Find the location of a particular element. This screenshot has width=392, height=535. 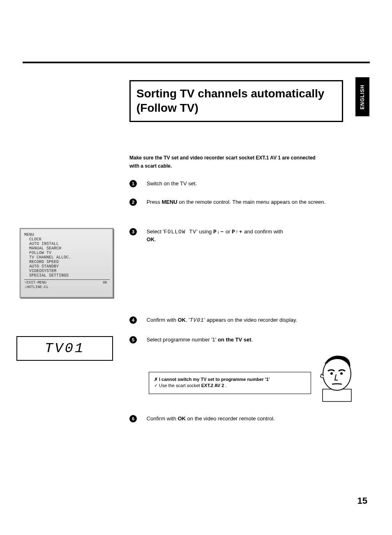

language-tab: ENGLISH is located at coordinates (362, 97).